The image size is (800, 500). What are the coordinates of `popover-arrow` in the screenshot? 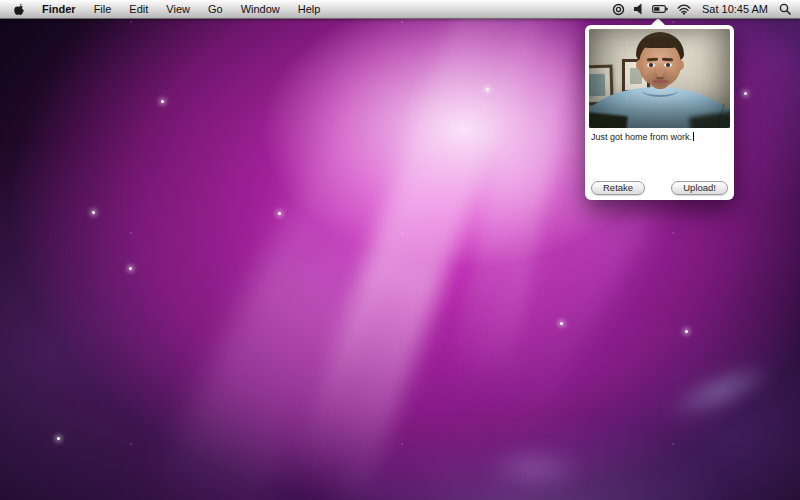 It's located at (658, 22).